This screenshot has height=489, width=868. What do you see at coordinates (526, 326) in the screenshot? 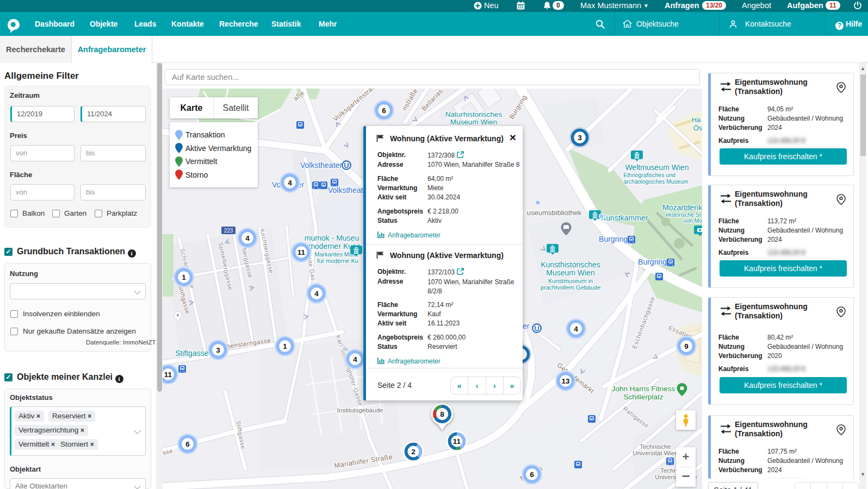
I see `svg-text: er` at bounding box center [526, 326].